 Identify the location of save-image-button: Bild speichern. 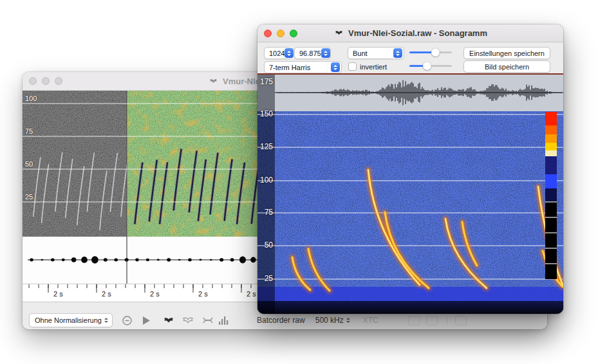
(507, 67).